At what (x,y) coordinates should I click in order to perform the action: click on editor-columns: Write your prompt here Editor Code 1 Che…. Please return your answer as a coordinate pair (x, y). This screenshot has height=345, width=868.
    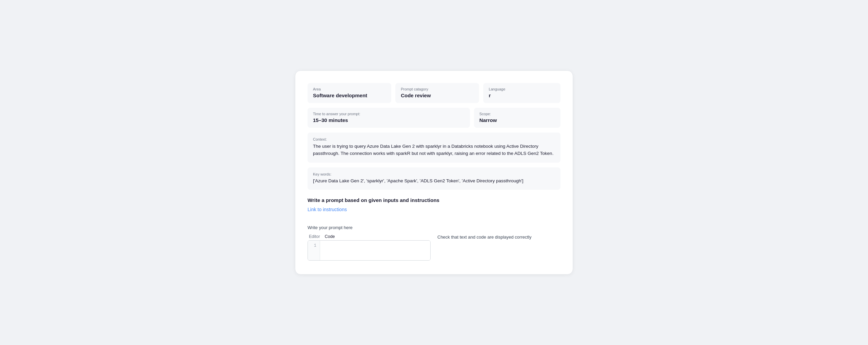
    Looking at the image, I should click on (434, 243).